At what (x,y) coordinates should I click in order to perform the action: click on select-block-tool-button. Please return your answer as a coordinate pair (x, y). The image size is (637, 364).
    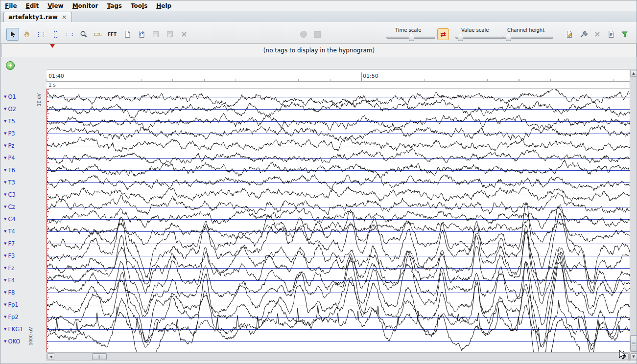
    Looking at the image, I should click on (41, 34).